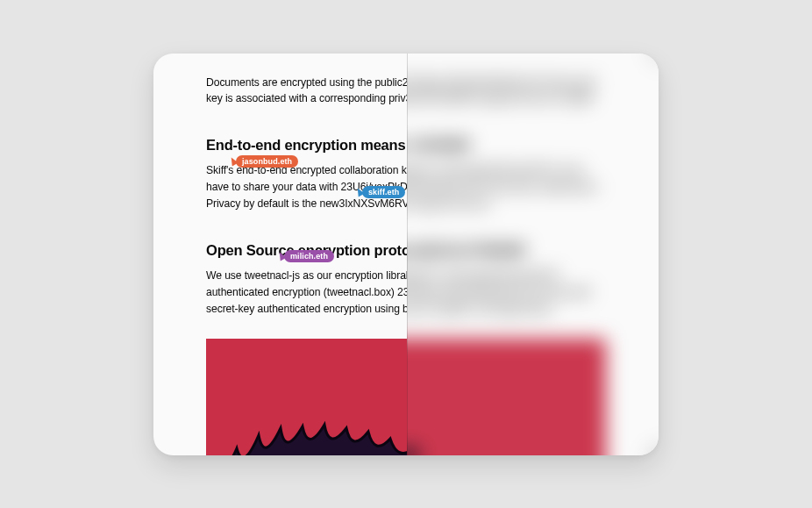 The width and height of the screenshot is (812, 508). What do you see at coordinates (406, 397) in the screenshot?
I see `illustration-area` at bounding box center [406, 397].